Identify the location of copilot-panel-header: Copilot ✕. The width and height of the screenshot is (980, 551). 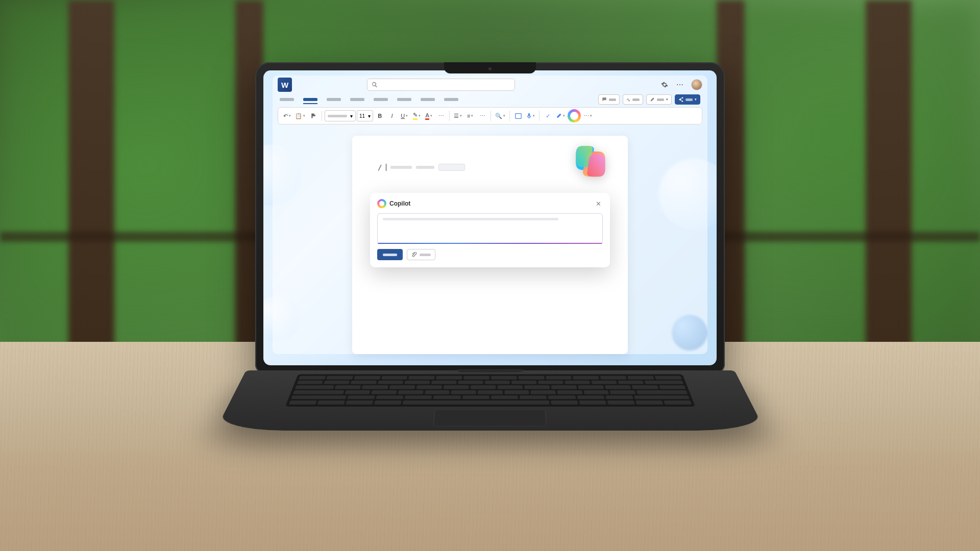
(490, 204).